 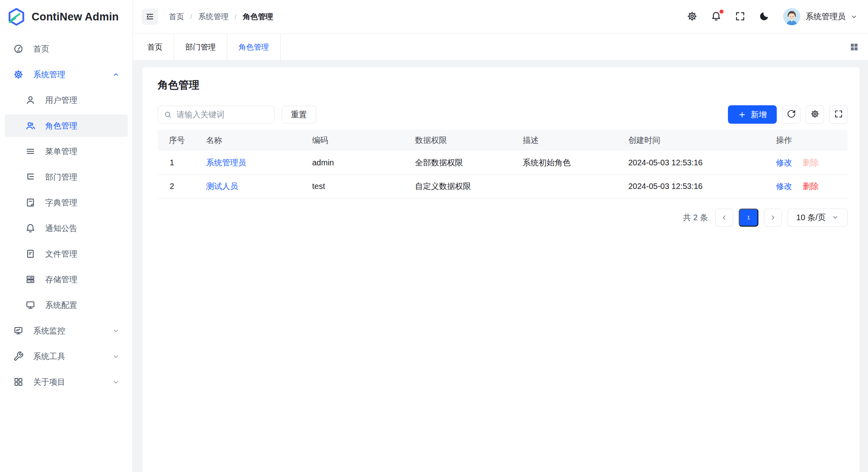 I want to click on sidebar-item-dict-management: 字典管理, so click(x=66, y=203).